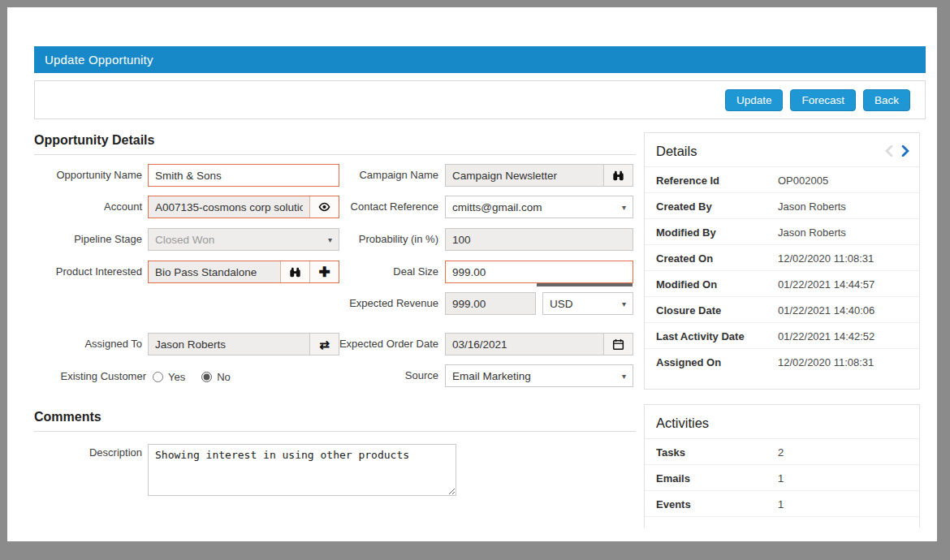 The width and height of the screenshot is (950, 560). I want to click on existing-customer-radio-group: Yes No, so click(192, 377).